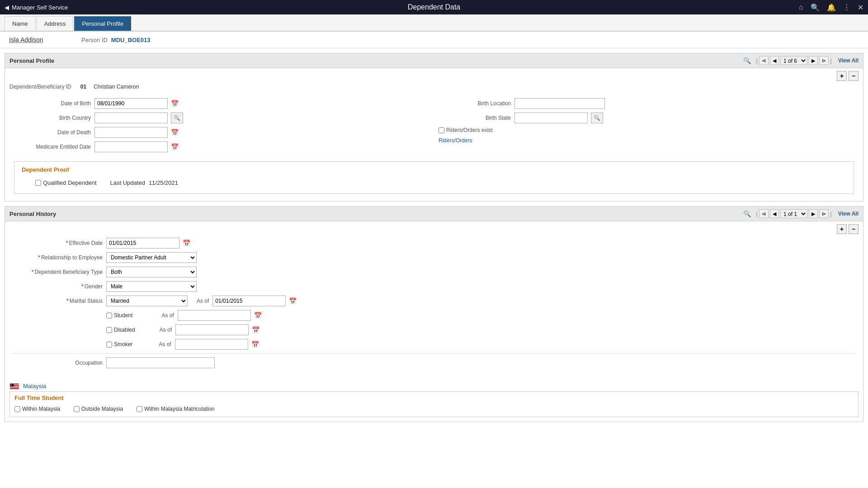 The width and height of the screenshot is (868, 488). Describe the element at coordinates (137, 103) in the screenshot. I see `dob-field-group: 📅` at that location.